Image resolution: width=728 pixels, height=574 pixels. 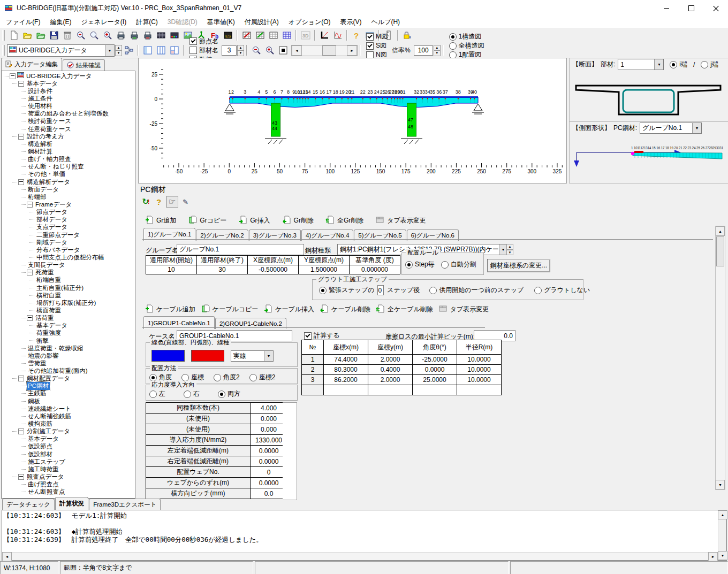 What do you see at coordinates (467, 36) in the screenshot?
I see `view-radio-1: 1構造図` at bounding box center [467, 36].